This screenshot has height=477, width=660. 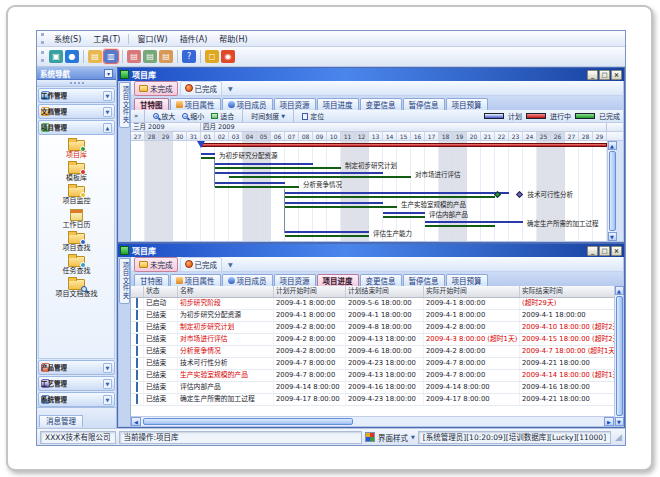 I want to click on report-chart-icon: ▤, so click(x=150, y=56).